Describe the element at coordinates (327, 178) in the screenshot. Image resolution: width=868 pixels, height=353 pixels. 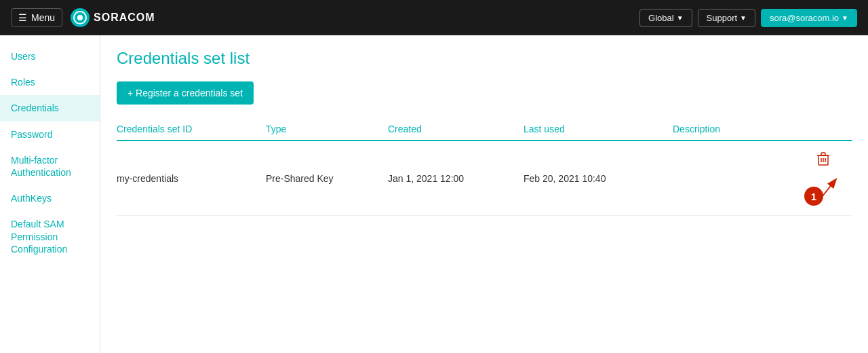
I see `cell-type: Pre-Shared Key` at that location.